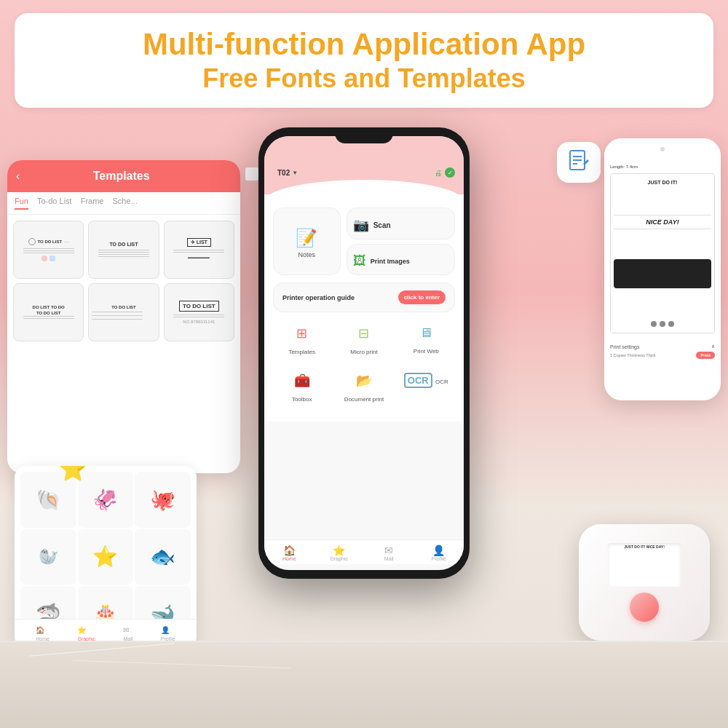 This screenshot has height=728, width=728. I want to click on toolbox-icon: 🧰, so click(301, 381).